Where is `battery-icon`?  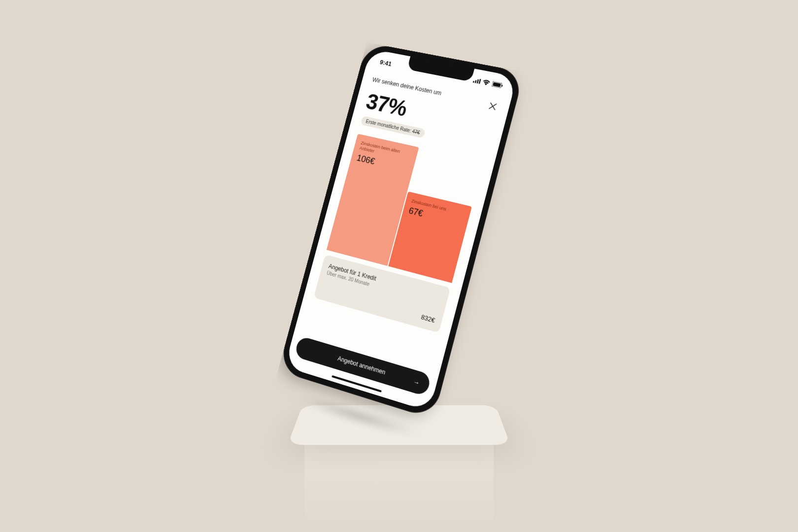
battery-icon is located at coordinates (498, 85).